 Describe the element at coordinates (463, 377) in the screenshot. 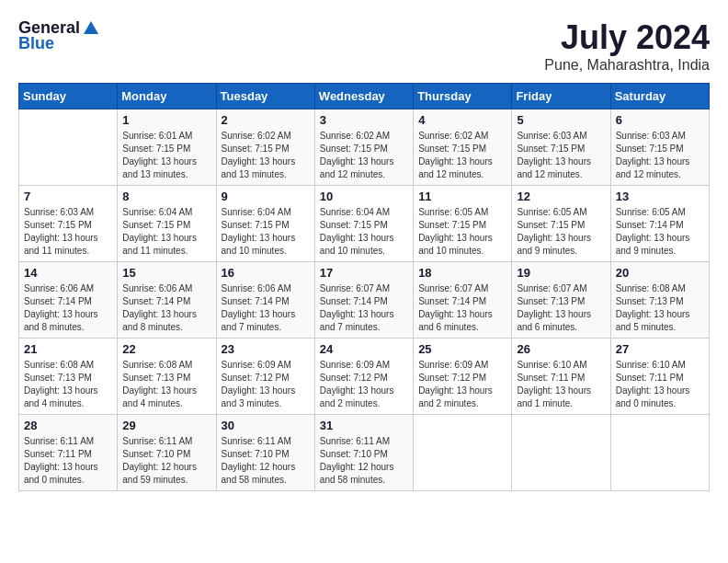

I see `calendar-cell: 25Sunrise: 6:09 AMSunset: 7:12 PMDayligh…` at that location.